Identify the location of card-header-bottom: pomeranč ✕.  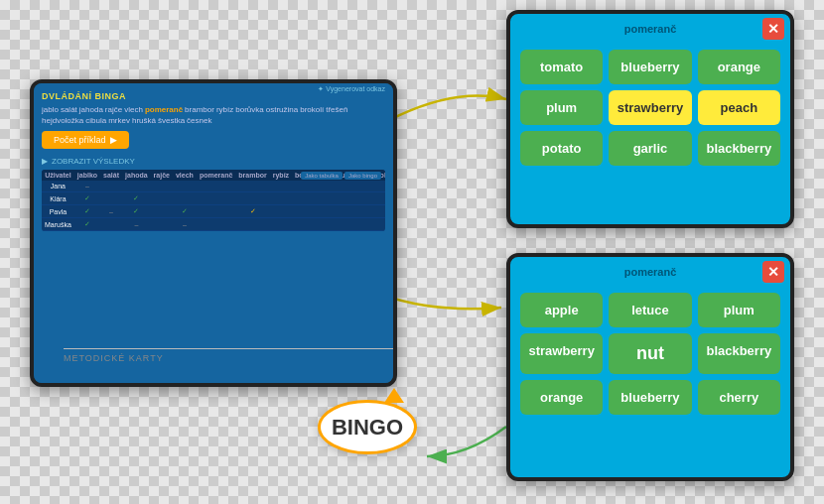
(650, 272).